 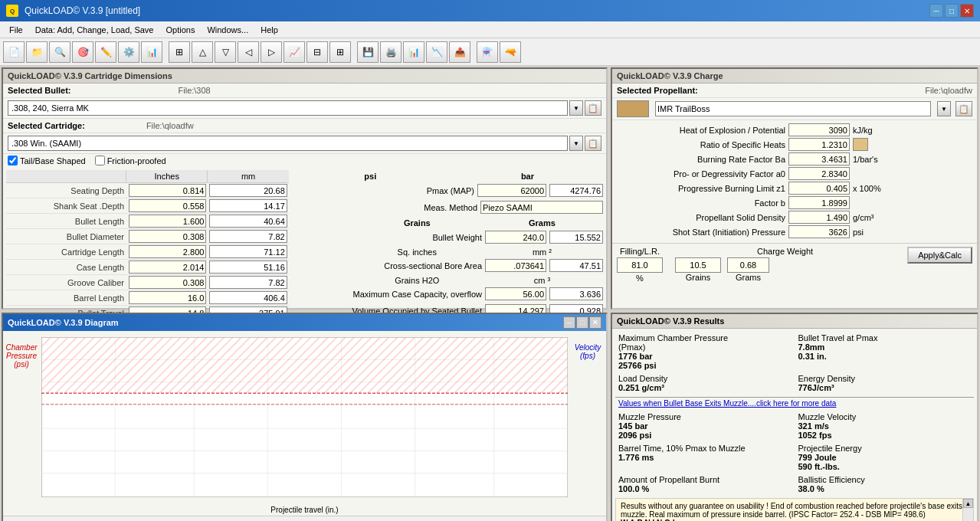 What do you see at coordinates (340, 52) in the screenshot?
I see `toolbar-grid2: ⊞` at bounding box center [340, 52].